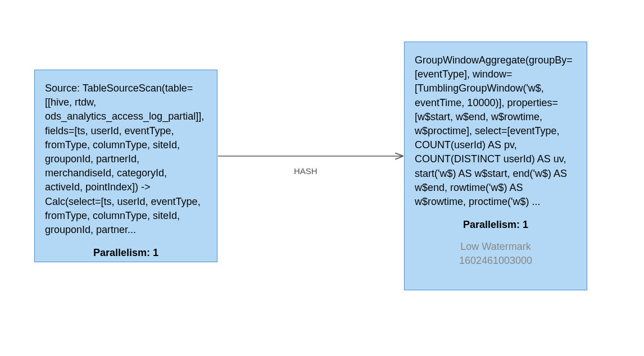 Image resolution: width=644 pixels, height=356 pixels. Describe the element at coordinates (496, 254) in the screenshot. I see `low-watermark: Low Watermark 1602461003000` at that location.